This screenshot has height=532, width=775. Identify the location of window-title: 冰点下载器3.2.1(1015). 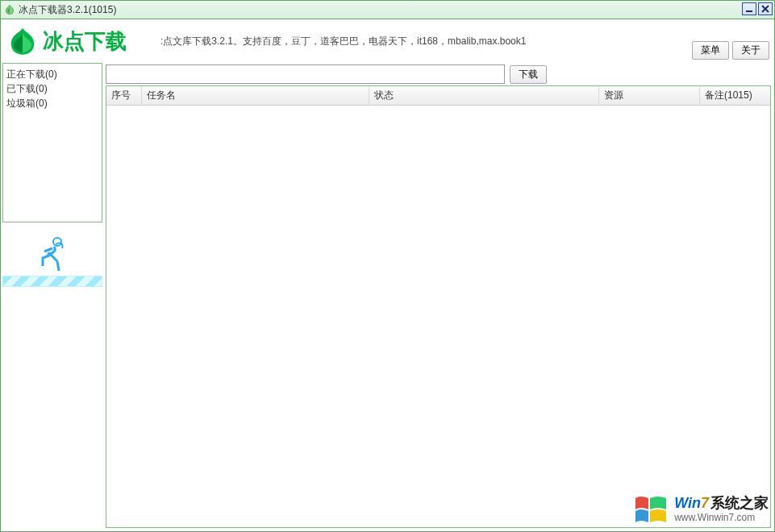
(68, 10).